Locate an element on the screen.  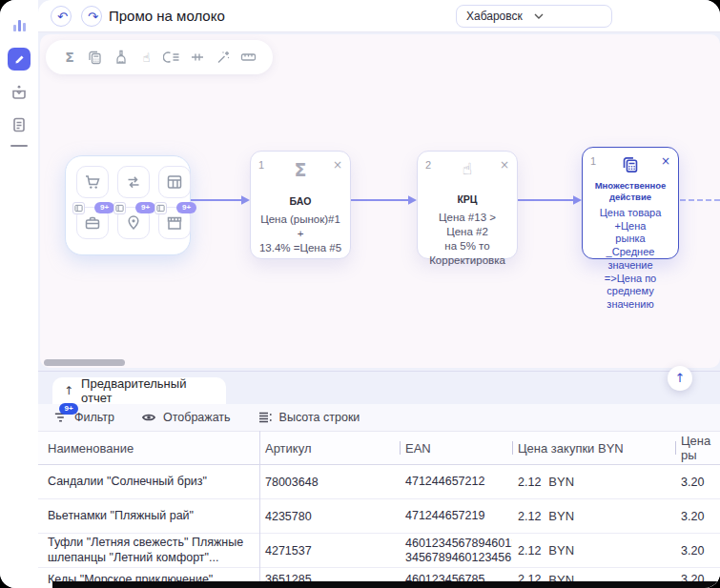
node-title: КРЦ is located at coordinates (467, 199).